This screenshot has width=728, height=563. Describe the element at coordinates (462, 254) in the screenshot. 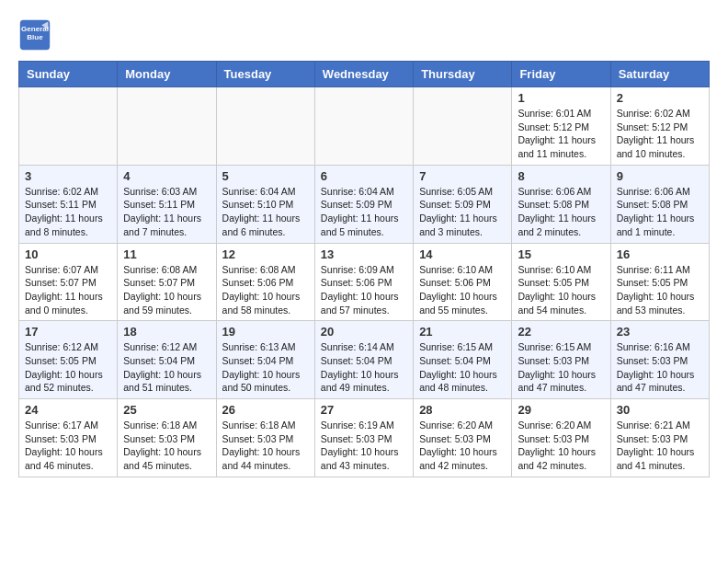

I see `day-number: 14` at that location.